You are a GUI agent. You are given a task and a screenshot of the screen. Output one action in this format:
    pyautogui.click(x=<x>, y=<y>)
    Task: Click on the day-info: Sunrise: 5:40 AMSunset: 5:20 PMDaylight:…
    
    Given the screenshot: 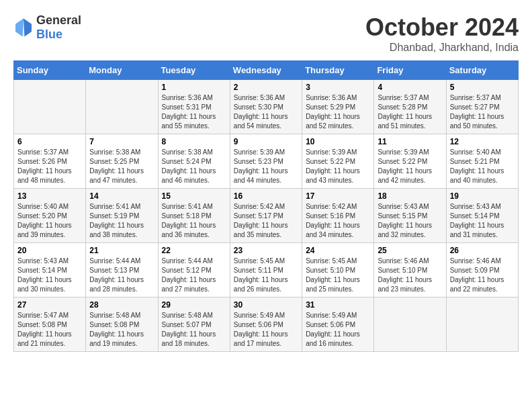 What is the action you would take?
    pyautogui.click(x=50, y=221)
    